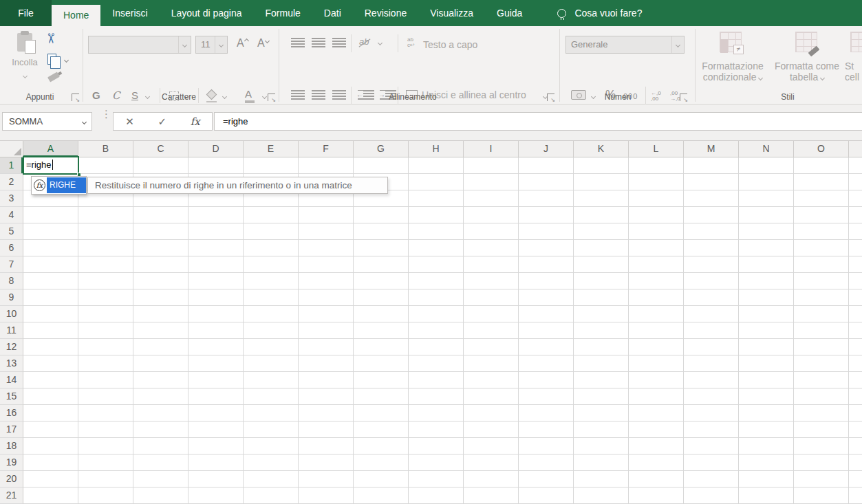  Describe the element at coordinates (451, 13) in the screenshot. I see `tab-visualizza: Visualizza` at that location.